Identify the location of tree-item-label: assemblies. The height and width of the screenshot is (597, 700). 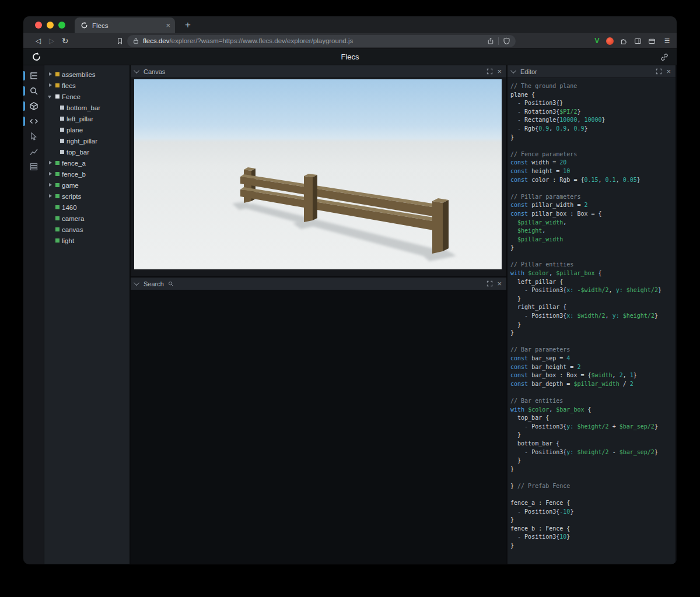
(79, 75).